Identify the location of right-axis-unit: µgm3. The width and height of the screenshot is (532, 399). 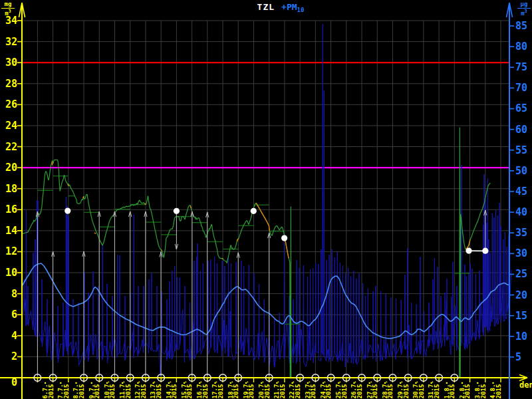
(524, 9).